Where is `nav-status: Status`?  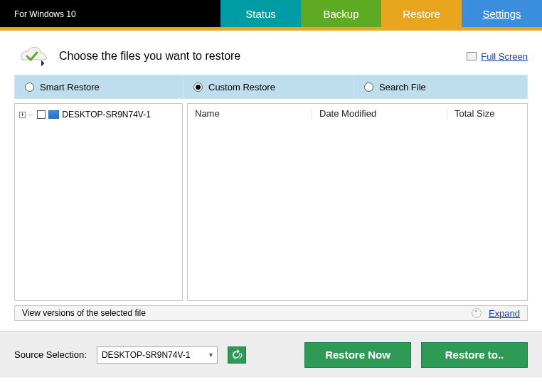 nav-status: Status is located at coordinates (260, 14).